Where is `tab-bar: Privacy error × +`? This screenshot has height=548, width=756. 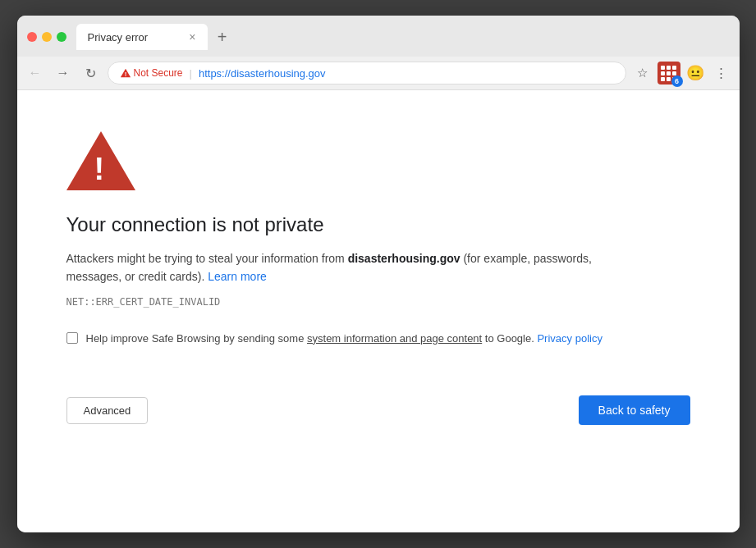 tab-bar: Privacy error × + is located at coordinates (403, 37).